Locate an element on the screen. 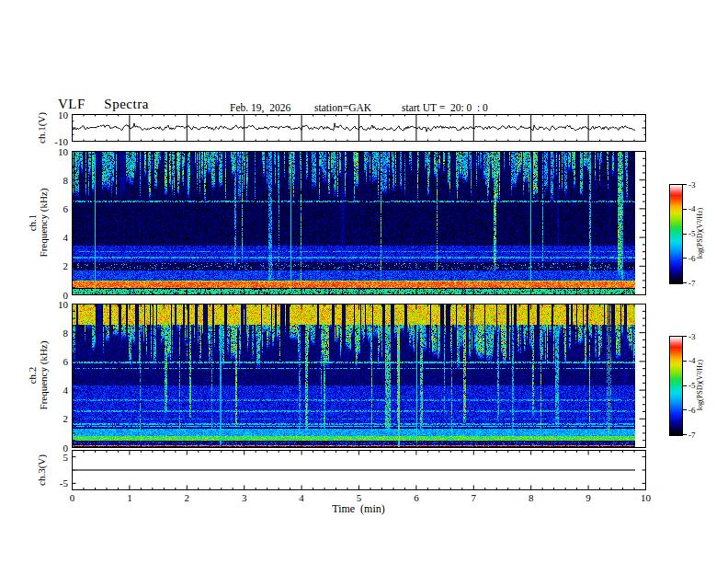 The height and width of the screenshot is (563, 728). tick-label: 9 is located at coordinates (588, 497).